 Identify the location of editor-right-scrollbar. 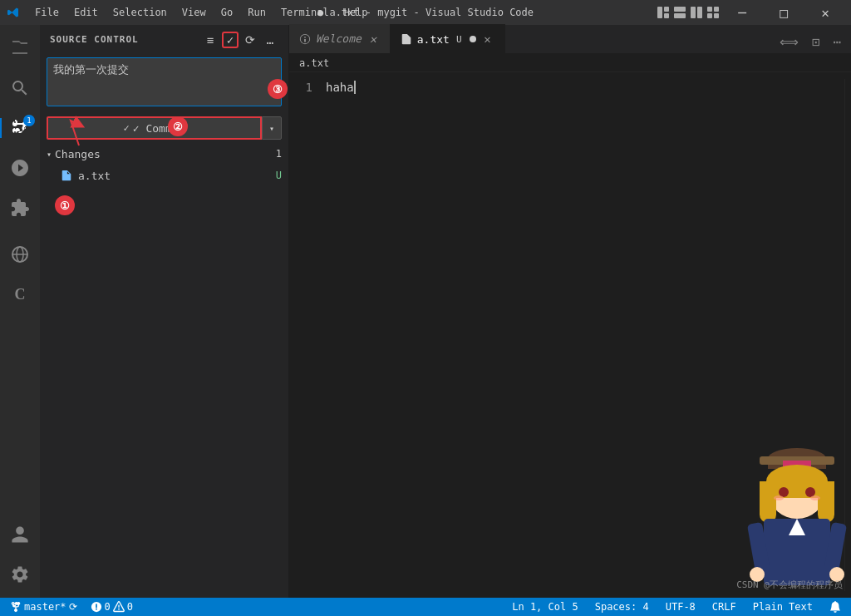
(848, 335).